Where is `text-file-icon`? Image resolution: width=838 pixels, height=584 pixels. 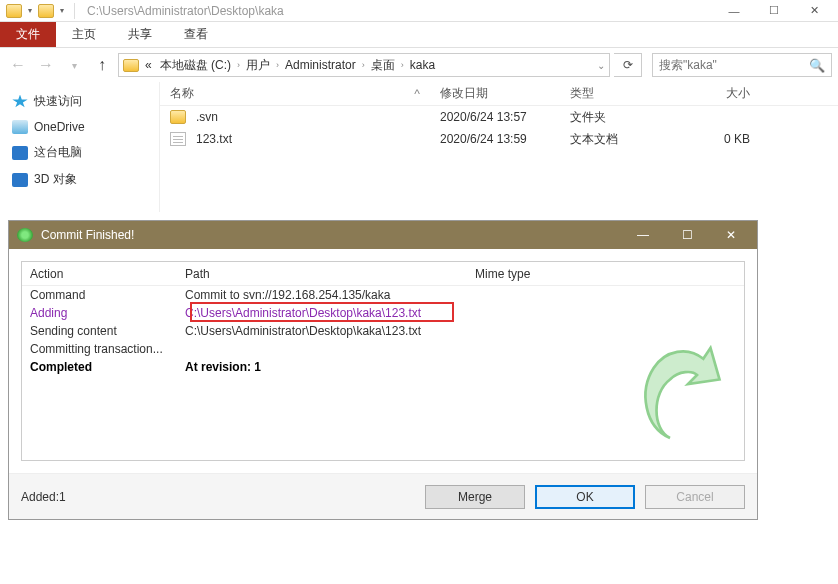
text-file-icon is located at coordinates (178, 139).